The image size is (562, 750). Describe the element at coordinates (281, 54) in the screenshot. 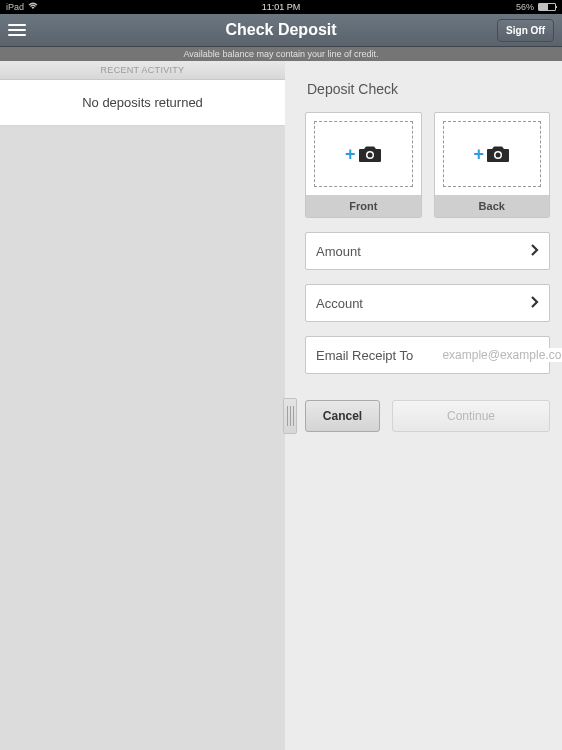

I see `warning-bar: Available balance may contain your line …` at that location.